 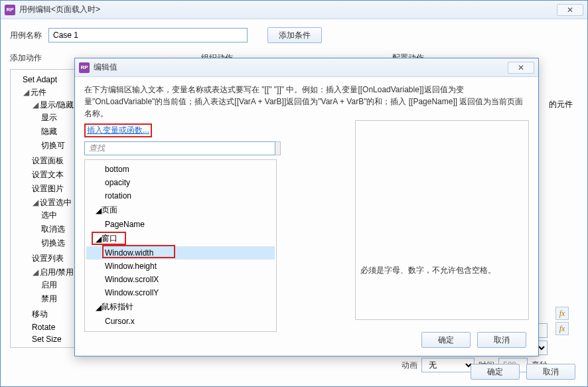 I want to click on insert-link-highlight: 插入变量或函数..., so click(x=118, y=130).